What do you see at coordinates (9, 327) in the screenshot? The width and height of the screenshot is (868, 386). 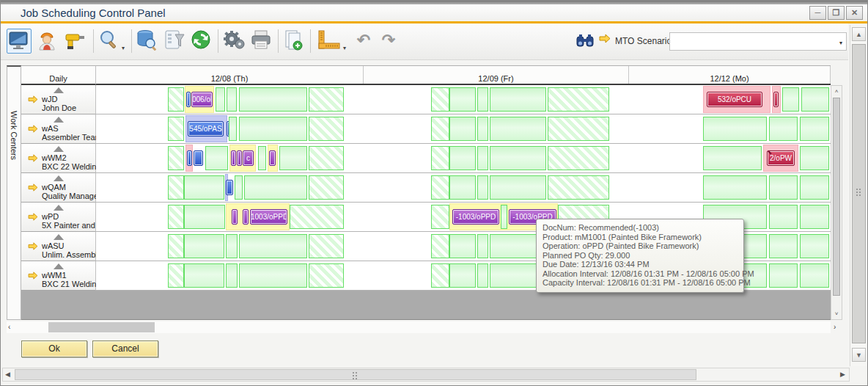 I see `scroll-left-icon: ‹` at bounding box center [9, 327].